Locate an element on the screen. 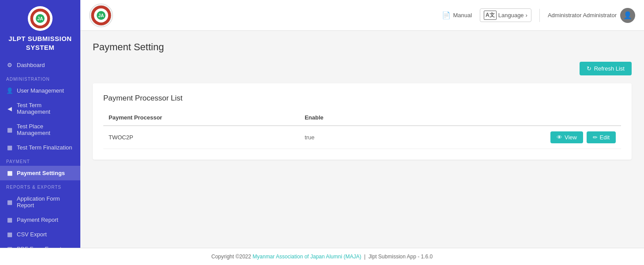 This screenshot has height=265, width=644. pencil-icon: ✏ is located at coordinates (595, 138).